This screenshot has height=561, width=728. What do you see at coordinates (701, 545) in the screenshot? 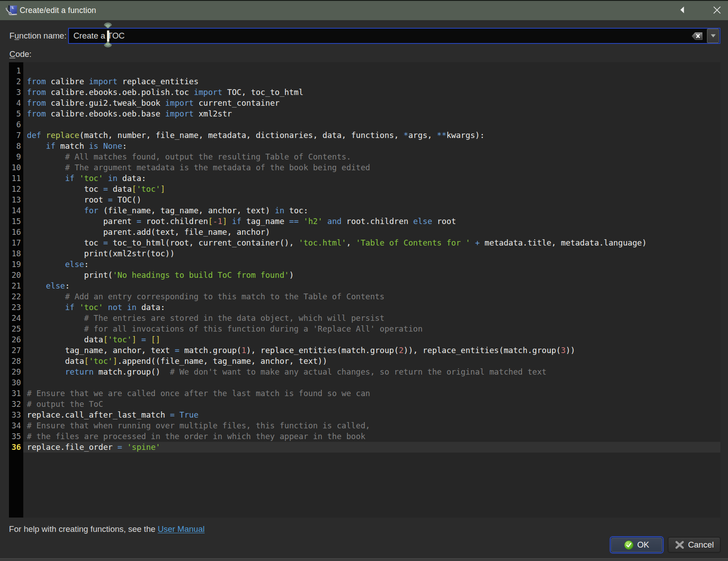
I see `cancel-button-label: Cancel` at bounding box center [701, 545].